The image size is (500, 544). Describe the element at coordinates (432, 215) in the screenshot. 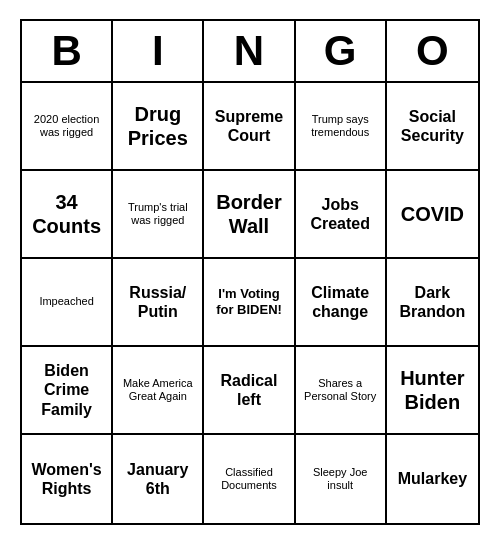

I see `bingo-cell-9: COVID` at that location.